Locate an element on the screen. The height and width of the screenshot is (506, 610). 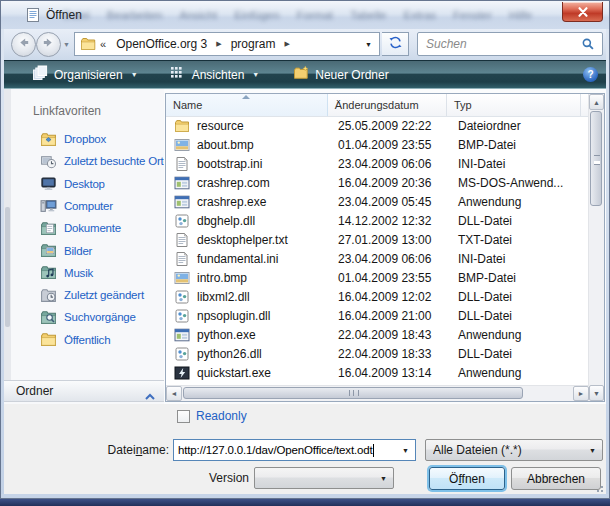
scroll-up-icon: ▲ is located at coordinates (596, 102).